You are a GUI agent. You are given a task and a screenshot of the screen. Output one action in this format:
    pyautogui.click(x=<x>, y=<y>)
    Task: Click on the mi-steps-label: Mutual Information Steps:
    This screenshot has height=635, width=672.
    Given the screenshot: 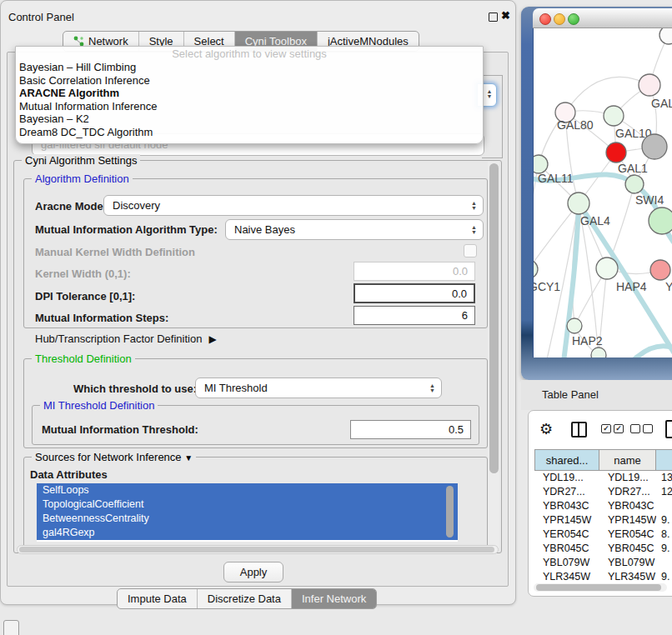 What is the action you would take?
    pyautogui.click(x=102, y=318)
    